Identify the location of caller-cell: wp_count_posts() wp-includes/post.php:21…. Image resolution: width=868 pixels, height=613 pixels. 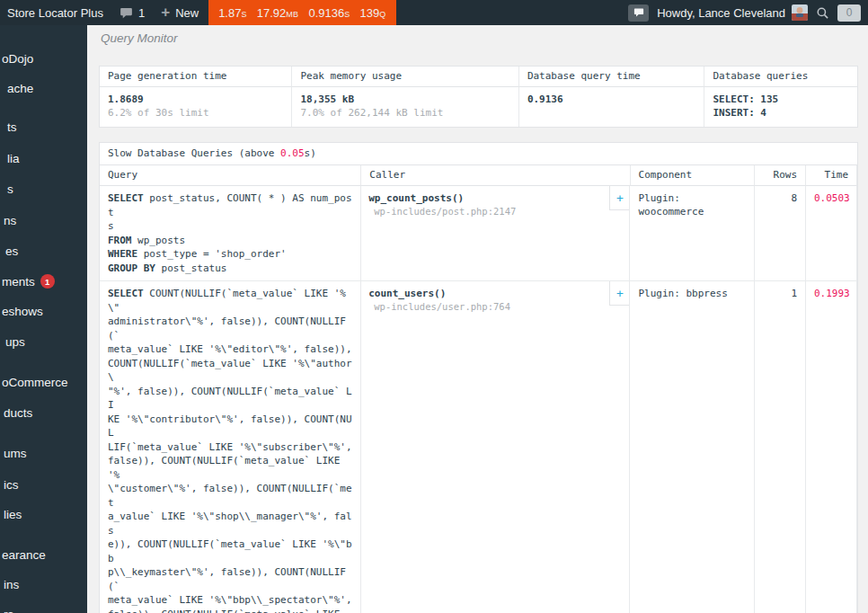
(496, 234).